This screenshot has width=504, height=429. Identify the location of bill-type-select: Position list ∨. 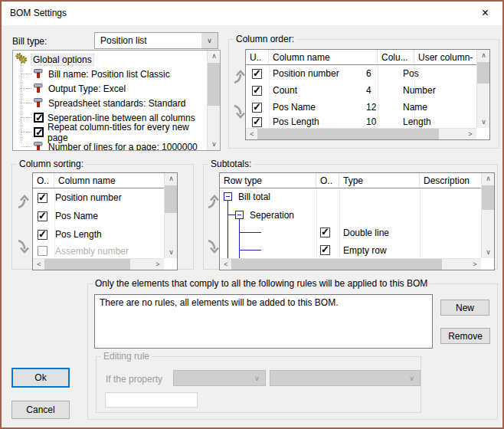
(156, 41).